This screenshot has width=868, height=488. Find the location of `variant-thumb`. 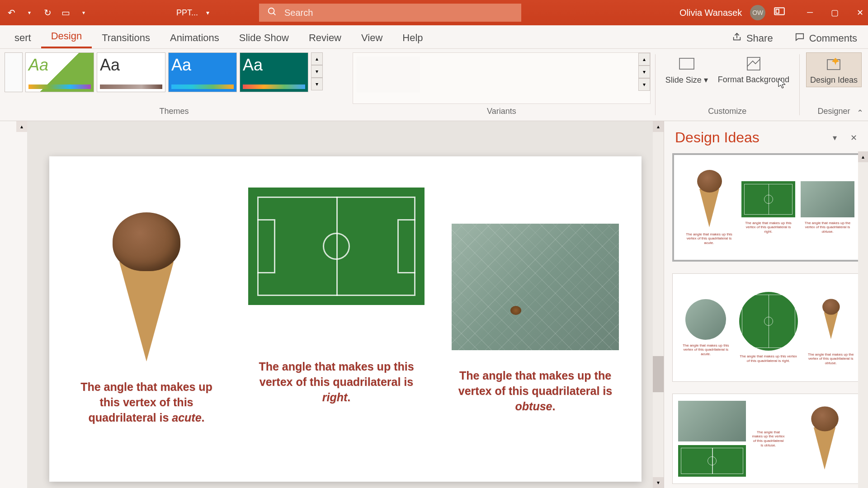

variant-thumb is located at coordinates (388, 75).